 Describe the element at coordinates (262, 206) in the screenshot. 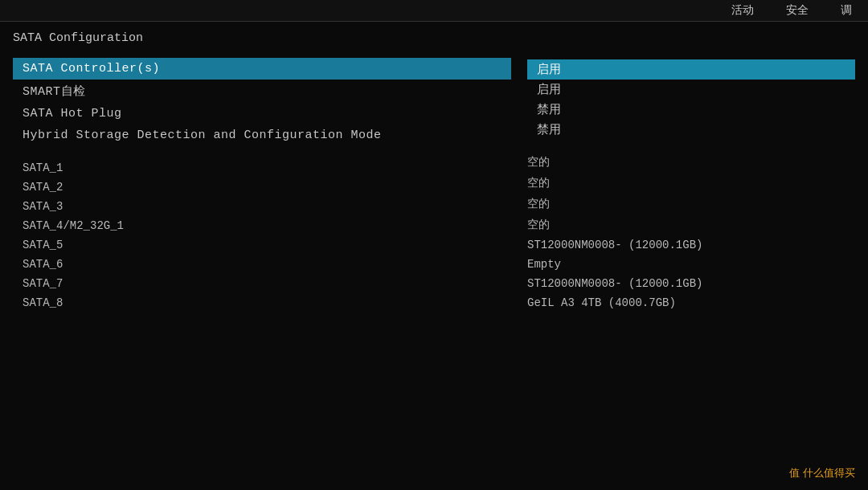

I see `sata-row-2: SATA_3` at that location.